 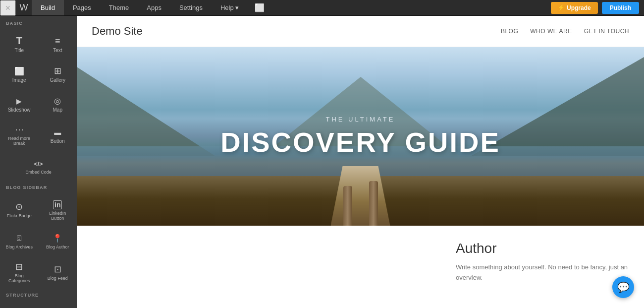 I want to click on publish-button: Publish, so click(x=620, y=8).